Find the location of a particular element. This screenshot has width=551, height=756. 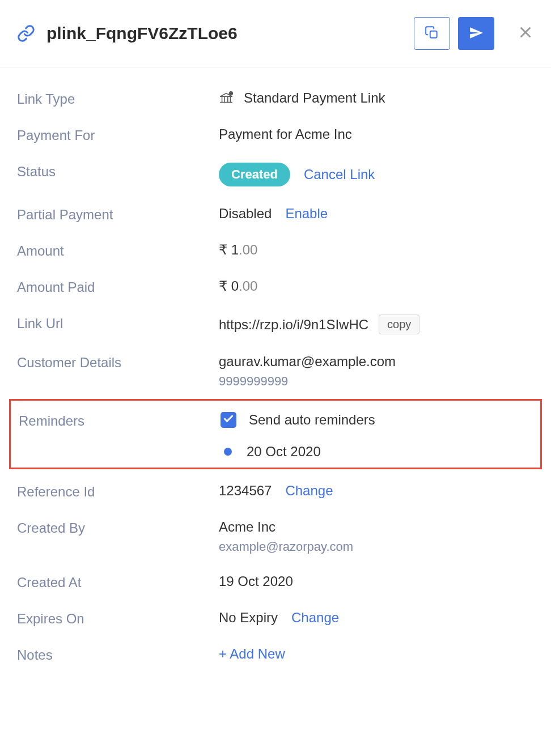

field-label: Created At is located at coordinates (118, 582).